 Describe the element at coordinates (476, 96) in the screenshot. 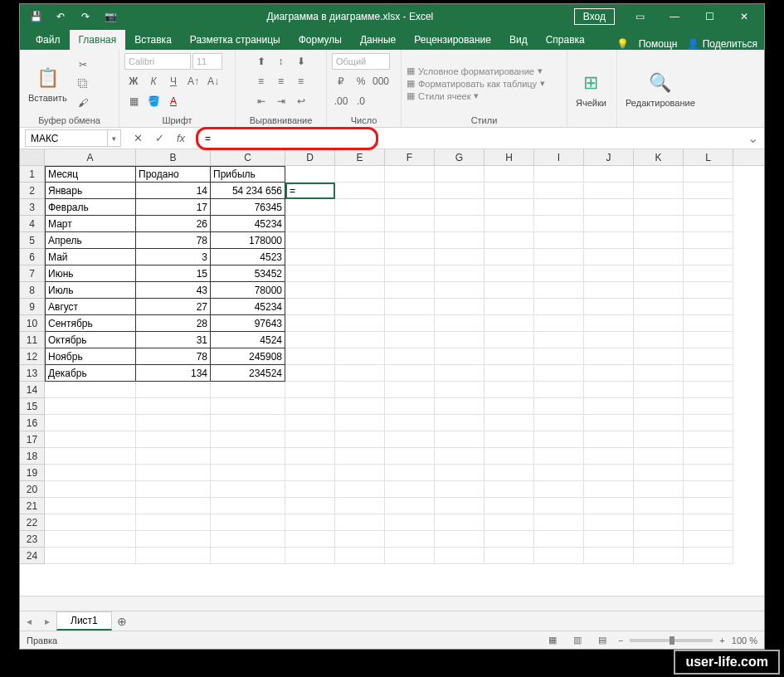

I see `cell-styles-button: ▦ Стили ячеек ▾` at that location.